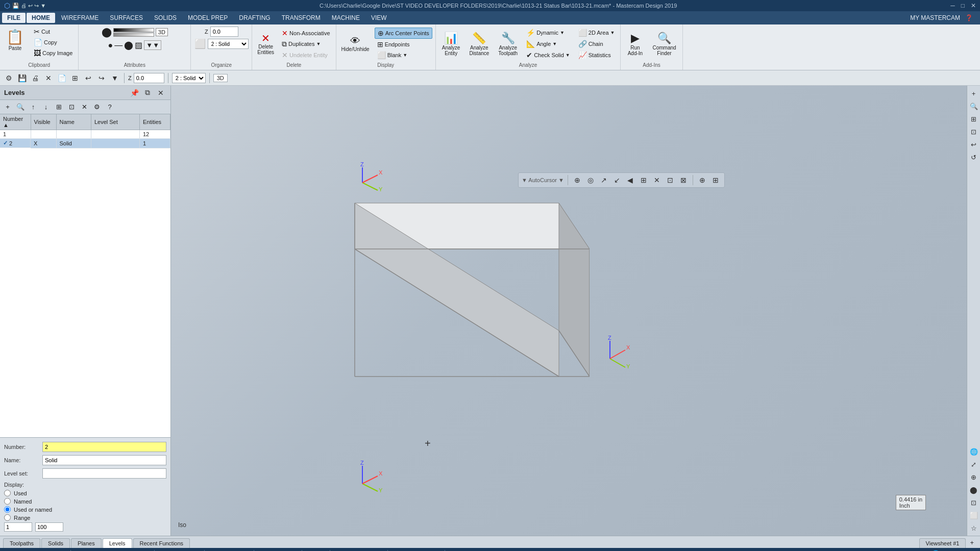 The image size is (980, 551). I want to click on delete-level-btn: ✕, so click(84, 107).